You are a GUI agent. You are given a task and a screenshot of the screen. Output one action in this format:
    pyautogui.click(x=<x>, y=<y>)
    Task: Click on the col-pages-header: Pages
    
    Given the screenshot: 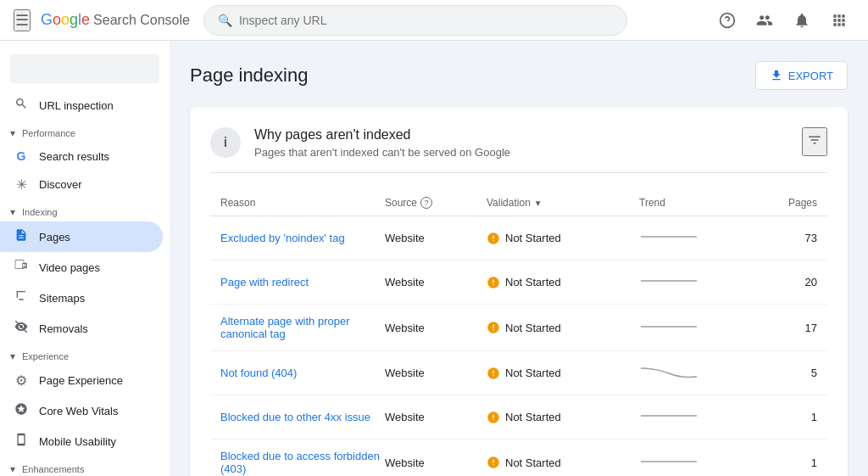 What is the action you would take?
    pyautogui.click(x=783, y=203)
    